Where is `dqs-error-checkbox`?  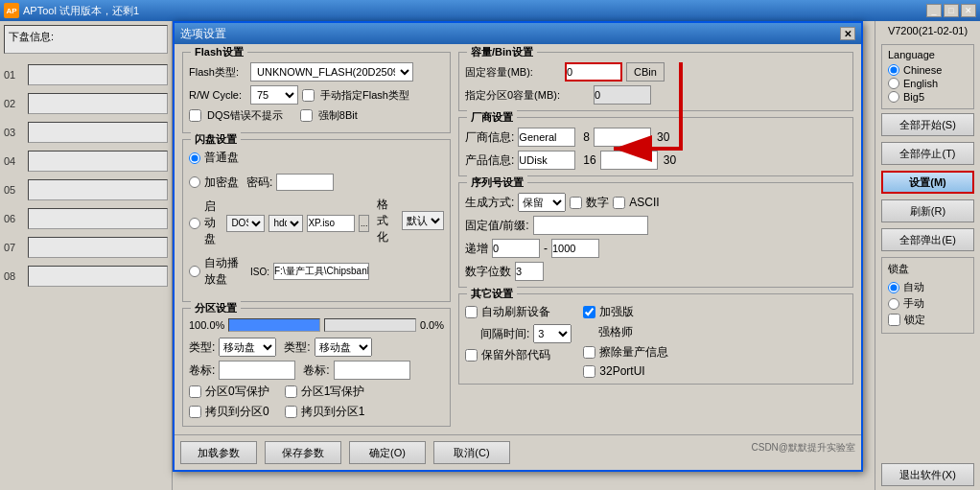
dqs-error-checkbox is located at coordinates (196, 115).